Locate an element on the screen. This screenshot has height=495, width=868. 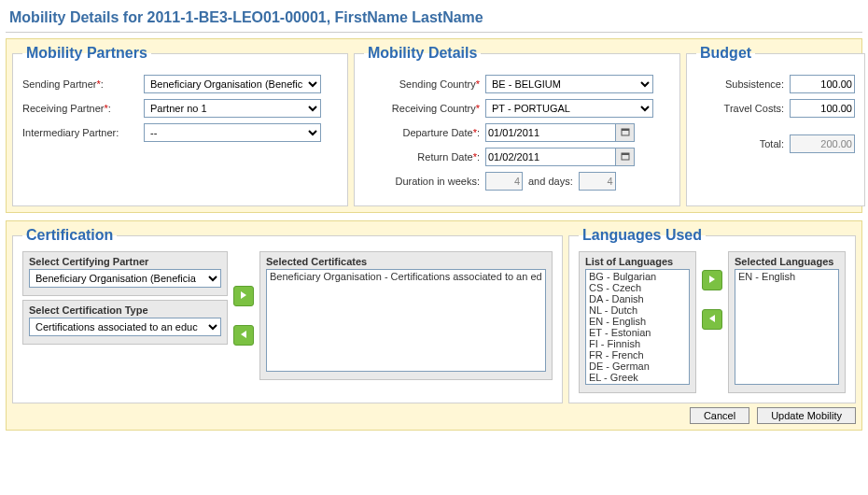
available-languages-label: List of Languages is located at coordinates (637, 262).